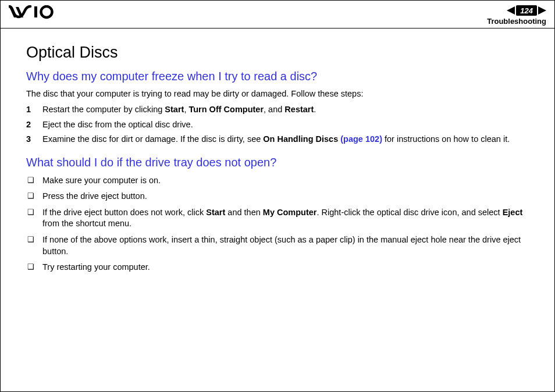 The image size is (555, 392). I want to click on list-item: 3 Examine the disc for dirt or damage. I…, so click(278, 140).